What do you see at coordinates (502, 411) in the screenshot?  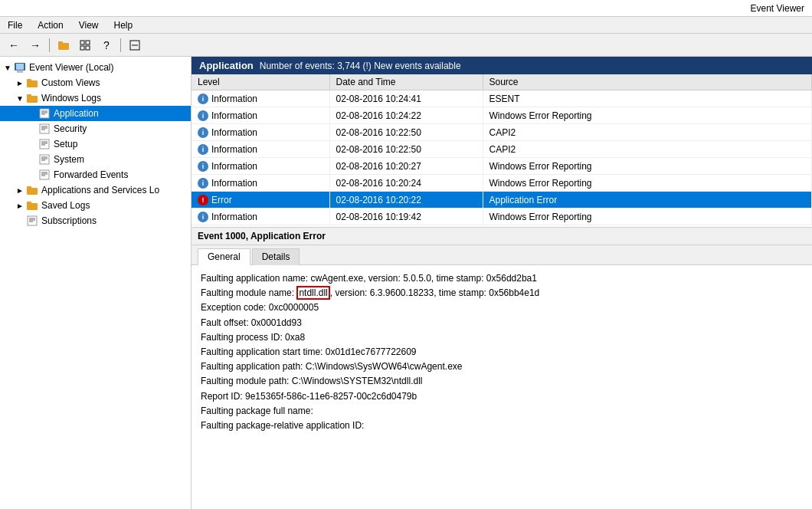 I see `detail-line: Faulting package full name:` at bounding box center [502, 411].